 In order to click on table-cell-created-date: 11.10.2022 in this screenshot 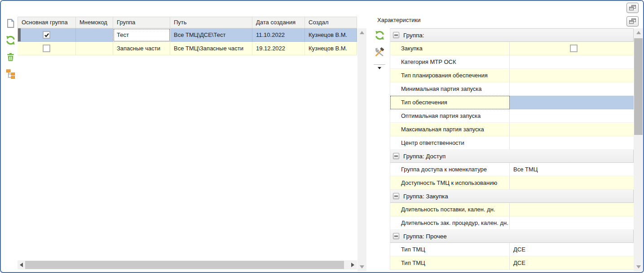, I will do `click(278, 35)`.